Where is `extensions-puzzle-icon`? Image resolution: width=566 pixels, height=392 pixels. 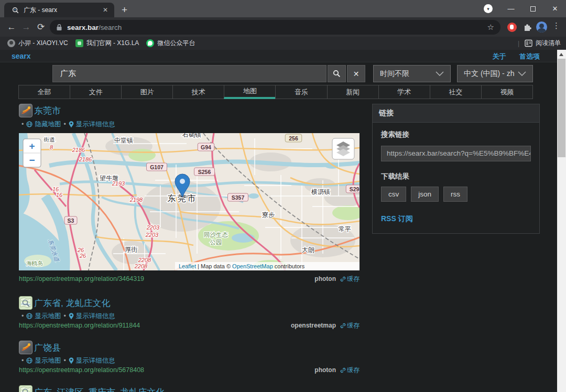
extensions-puzzle-icon is located at coordinates (527, 27).